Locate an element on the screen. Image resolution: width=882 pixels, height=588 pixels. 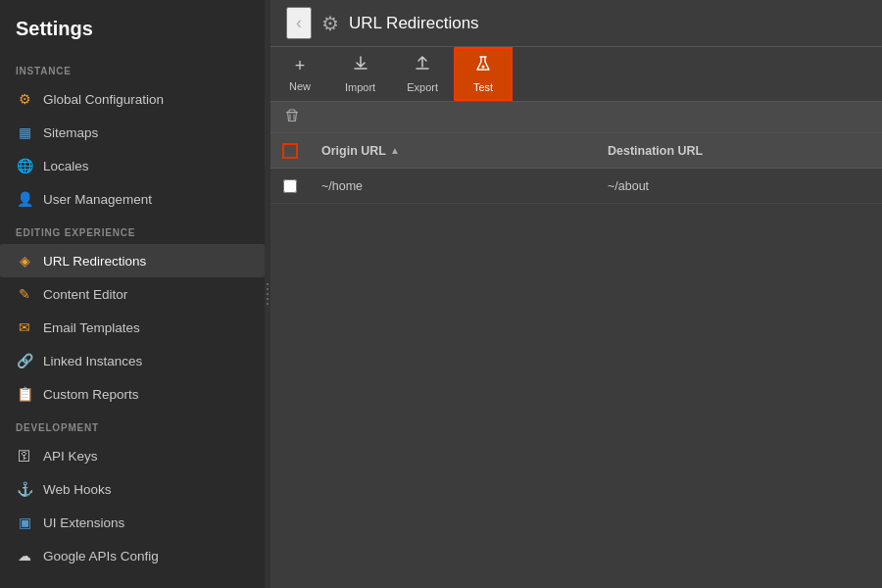
sidebar-item-global-configuration: ⚙ Global Configuration is located at coordinates (132, 99).